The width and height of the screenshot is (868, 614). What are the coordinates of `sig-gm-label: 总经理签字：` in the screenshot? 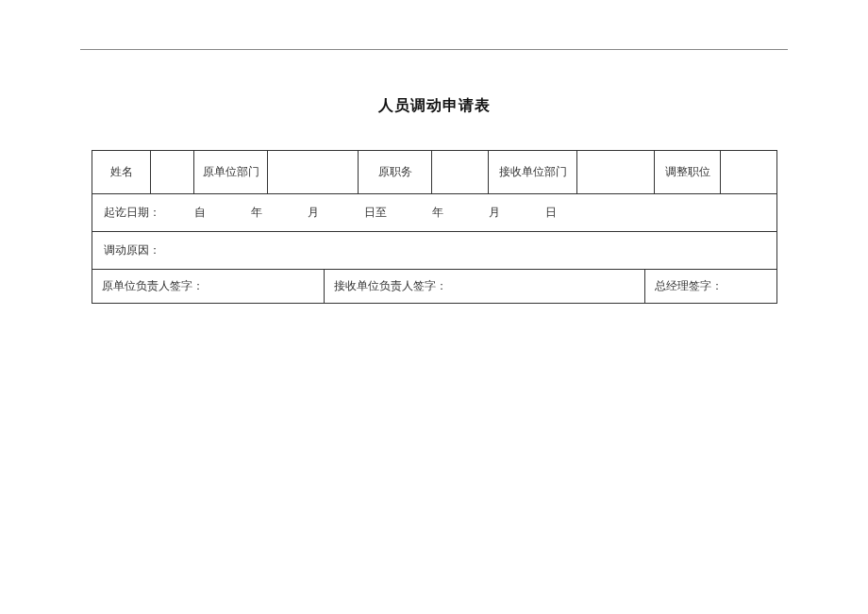 It's located at (689, 286).